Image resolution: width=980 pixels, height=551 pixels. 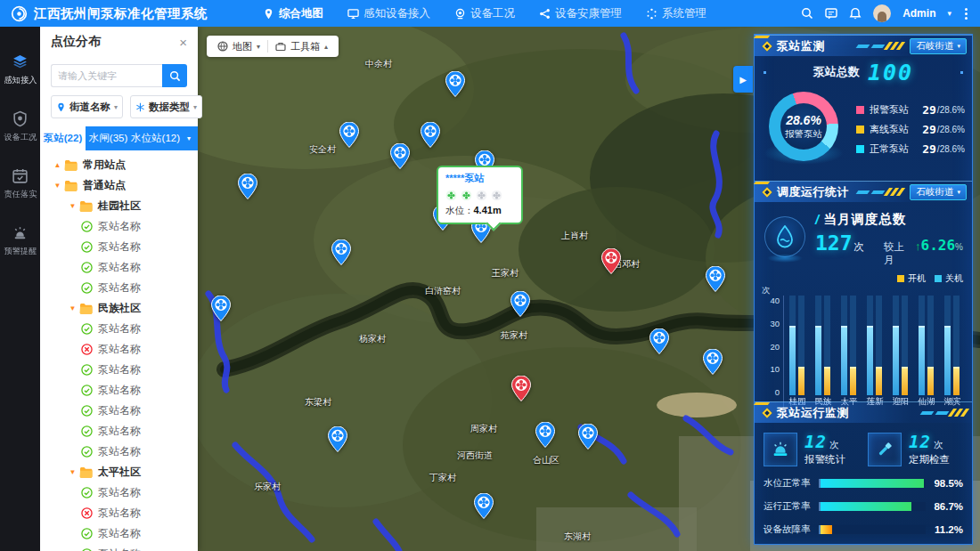 I want to click on y-tick-label: 20, so click(x=775, y=347).